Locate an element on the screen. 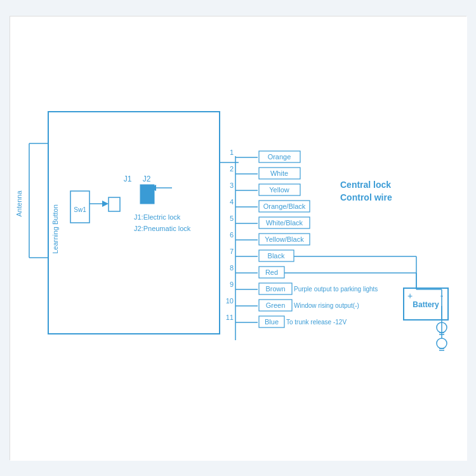 The height and width of the screenshot is (476, 476). svg-text: J2 is located at coordinates (147, 179).